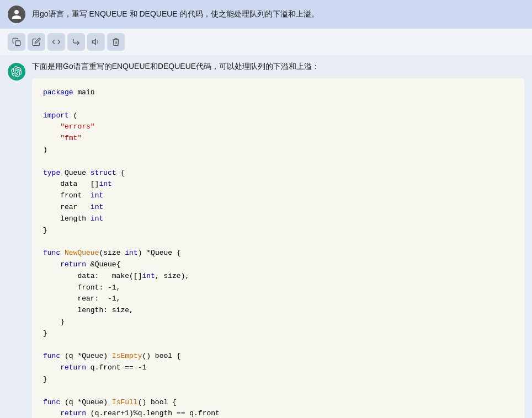 The image size is (532, 418). Describe the element at coordinates (278, 403) in the screenshot. I see `code-line-28: func (q *Queue) IsFull() bool {` at that location.